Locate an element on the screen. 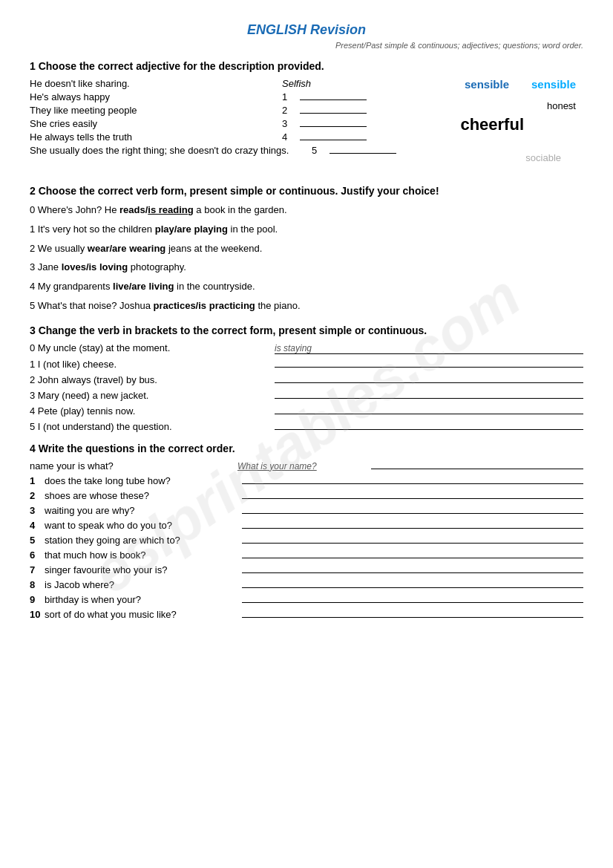 The image size is (613, 868). adj-desc-3: She cries easily is located at coordinates (156, 123).